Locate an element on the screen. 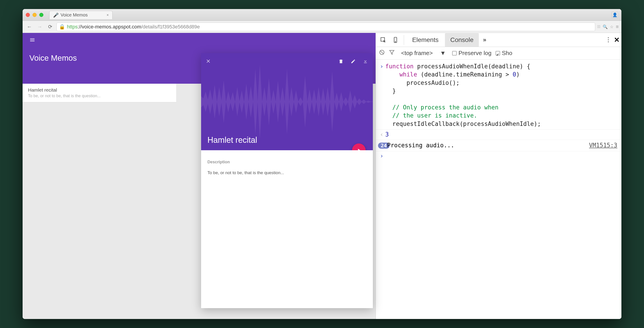  memo-list-item: Hamlet recital To be, or not to be, that… is located at coordinates (100, 93).